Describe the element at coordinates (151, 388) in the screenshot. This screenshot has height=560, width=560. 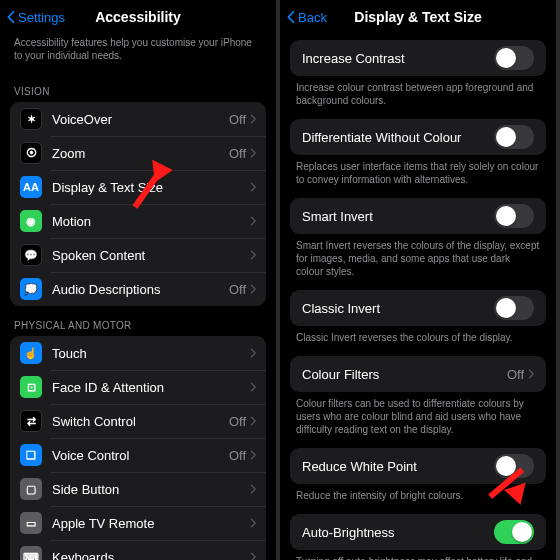
I see `row-label: Face ID & Attention` at that location.